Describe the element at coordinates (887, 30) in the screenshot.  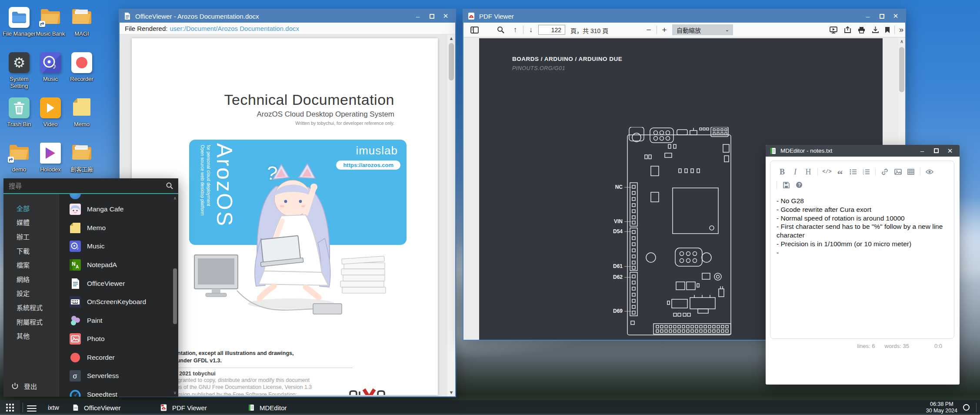
I see `bookmark-icon` at that location.